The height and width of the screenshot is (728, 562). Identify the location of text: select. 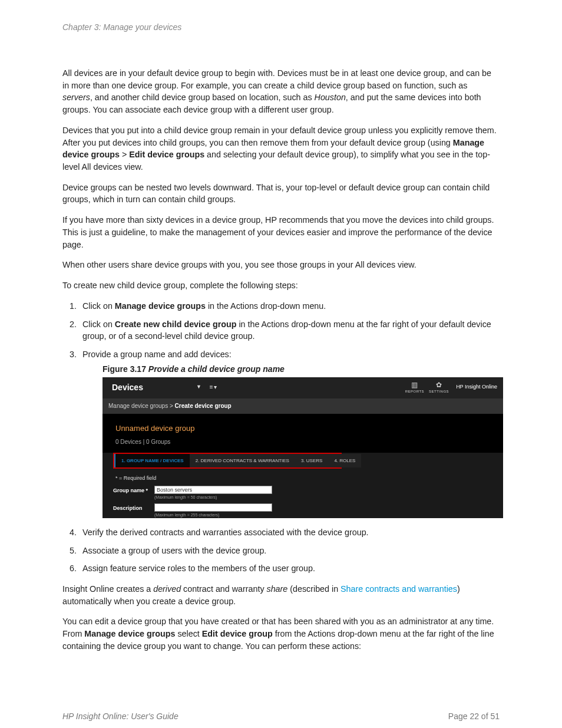
(189, 634).